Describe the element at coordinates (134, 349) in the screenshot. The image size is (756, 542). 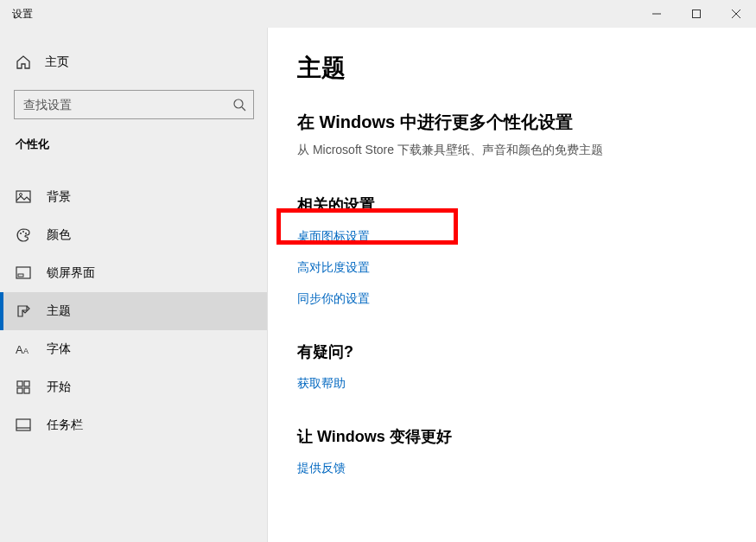
I see `sidebar-item-fonts: AA 字体` at that location.